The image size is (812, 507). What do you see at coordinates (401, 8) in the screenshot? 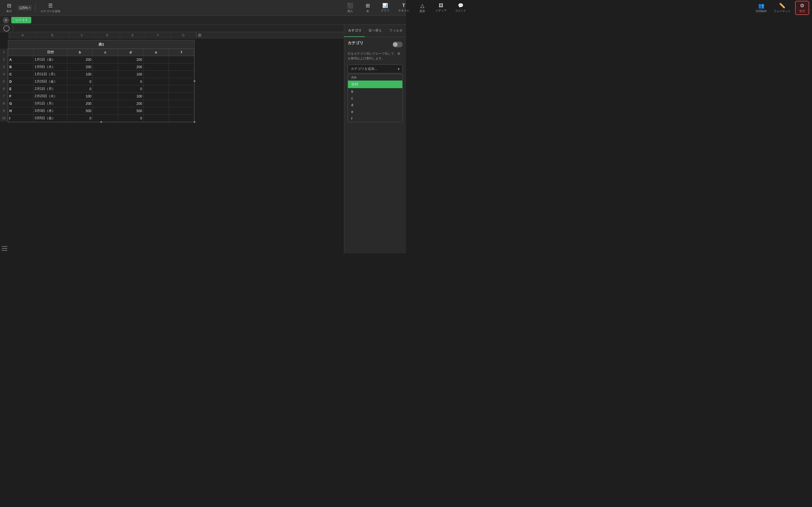
I see `text-button: T テキスト` at bounding box center [401, 8].